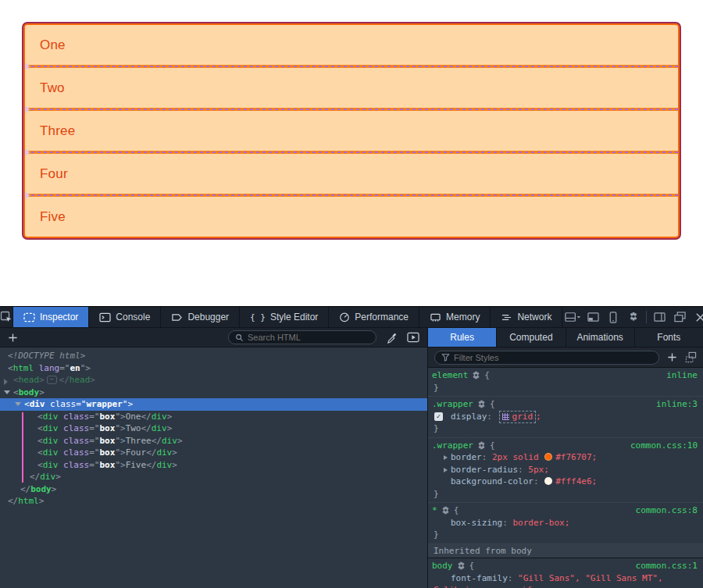 The width and height of the screenshot is (703, 588). Describe the element at coordinates (450, 376) in the screenshot. I see `rule-selector: element` at that location.